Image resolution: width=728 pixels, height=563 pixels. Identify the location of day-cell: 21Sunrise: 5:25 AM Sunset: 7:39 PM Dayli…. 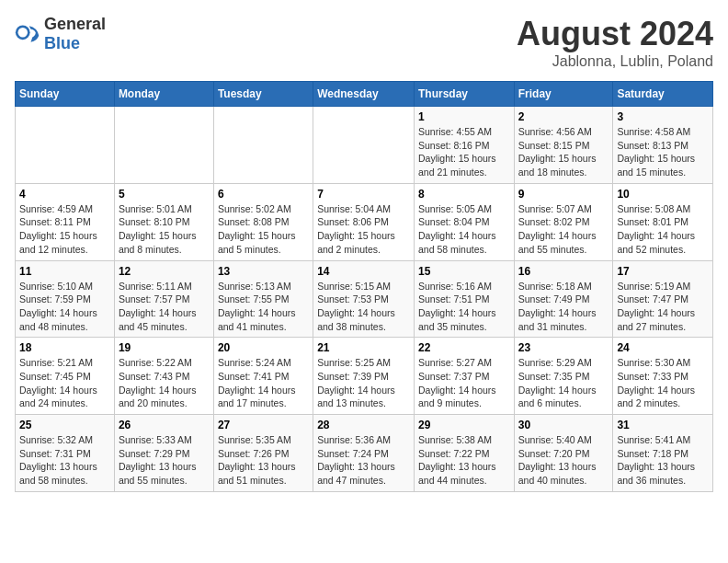
(364, 376).